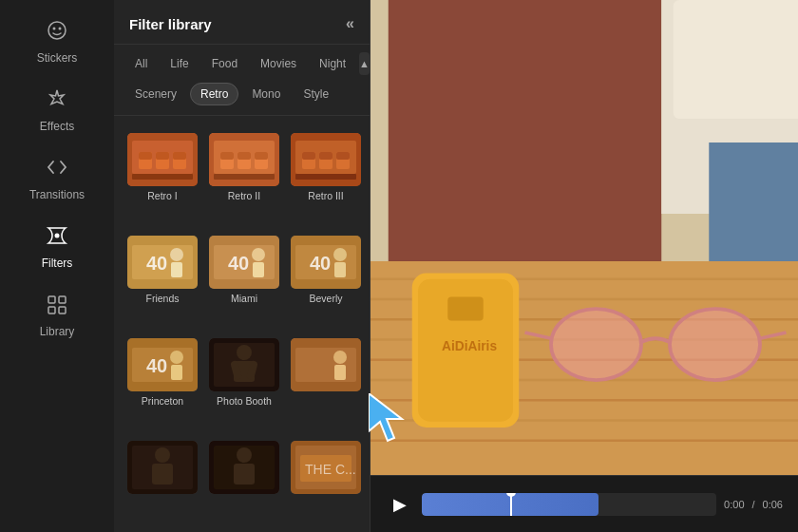 This screenshot has height=532, width=798. I want to click on filter-item-princeton: 40 Princeton, so click(162, 384).